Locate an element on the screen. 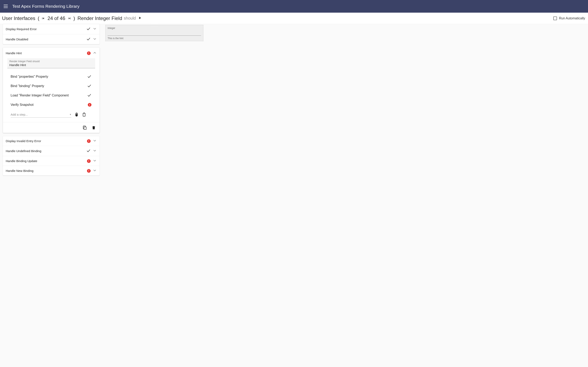  counter: 24 of 46 is located at coordinates (56, 18).